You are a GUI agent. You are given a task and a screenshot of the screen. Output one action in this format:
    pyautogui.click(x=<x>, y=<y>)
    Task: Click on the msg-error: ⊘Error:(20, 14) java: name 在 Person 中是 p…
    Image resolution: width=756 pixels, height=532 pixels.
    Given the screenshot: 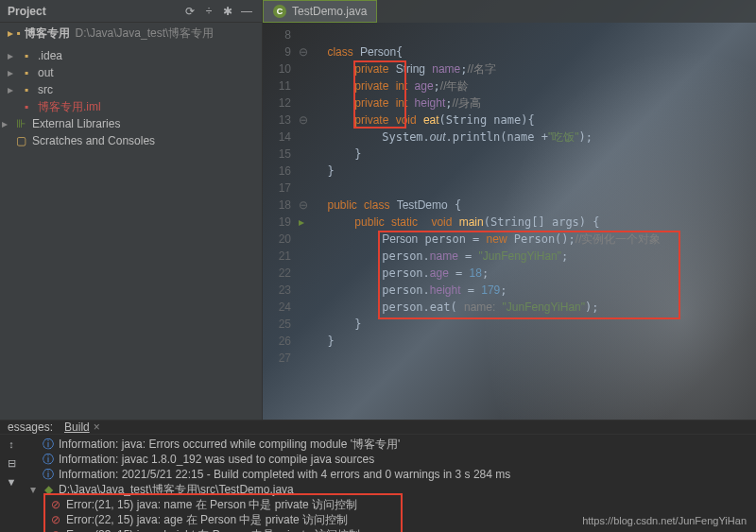 What is the action you would take?
    pyautogui.click(x=389, y=505)
    